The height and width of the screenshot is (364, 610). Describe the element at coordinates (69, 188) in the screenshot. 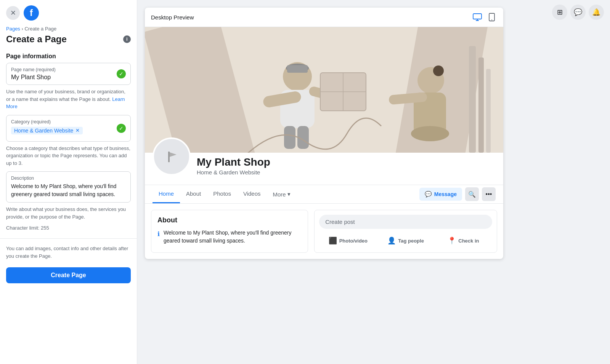

I see `description-section: Description Welcome to My Plant Shop, wh…` at that location.